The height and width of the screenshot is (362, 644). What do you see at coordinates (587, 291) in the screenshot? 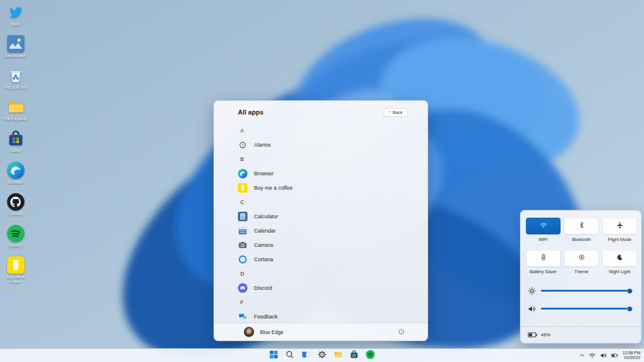
I see `brightness-slider` at bounding box center [587, 291].